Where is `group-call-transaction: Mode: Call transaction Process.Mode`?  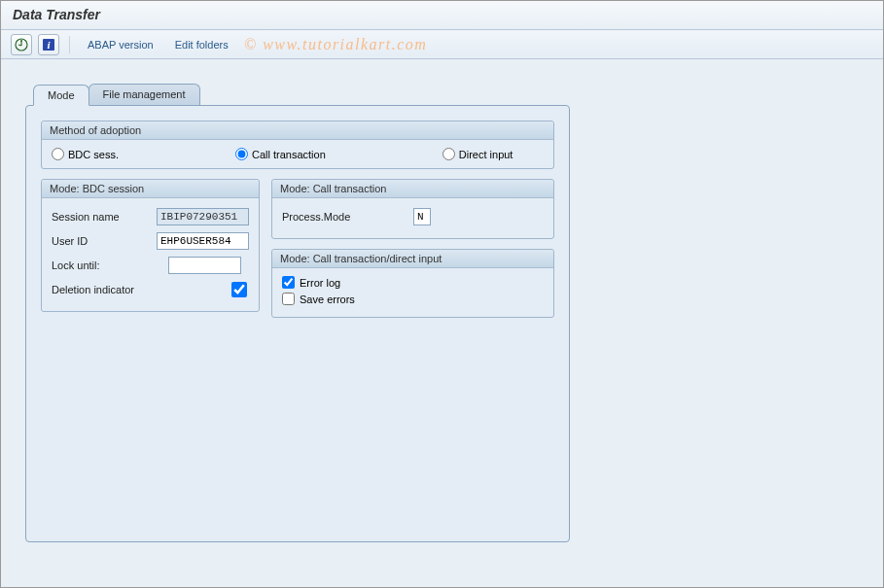 group-call-transaction: Mode: Call transaction Process.Mode is located at coordinates (412, 209).